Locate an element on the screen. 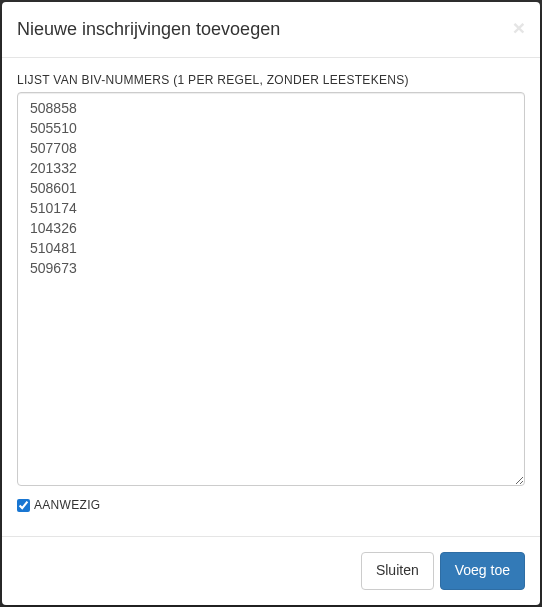  present-checkbox-label: AANWEZIG is located at coordinates (67, 505).